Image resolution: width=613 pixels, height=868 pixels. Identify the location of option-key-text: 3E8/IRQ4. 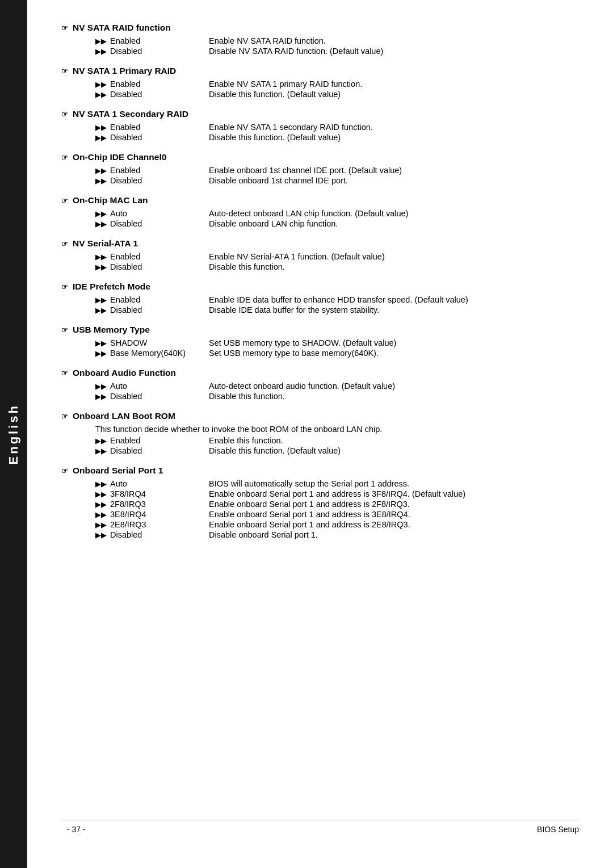
(128, 514).